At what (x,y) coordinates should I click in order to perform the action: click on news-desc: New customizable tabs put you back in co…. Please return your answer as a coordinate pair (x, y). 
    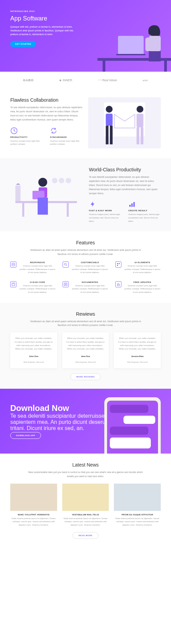
    Looking at the image, I should click on (86, 474).